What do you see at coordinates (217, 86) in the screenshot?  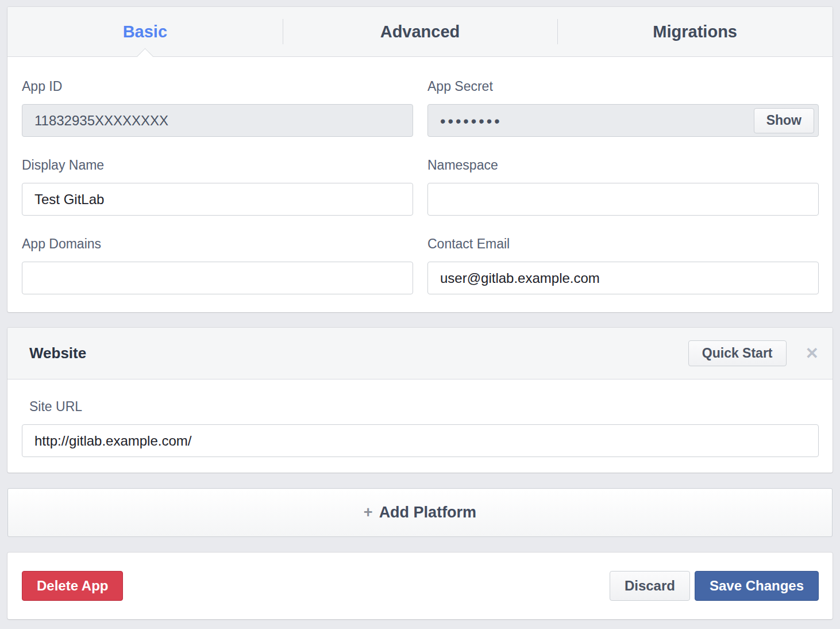 I see `app-id-label: App ID` at bounding box center [217, 86].